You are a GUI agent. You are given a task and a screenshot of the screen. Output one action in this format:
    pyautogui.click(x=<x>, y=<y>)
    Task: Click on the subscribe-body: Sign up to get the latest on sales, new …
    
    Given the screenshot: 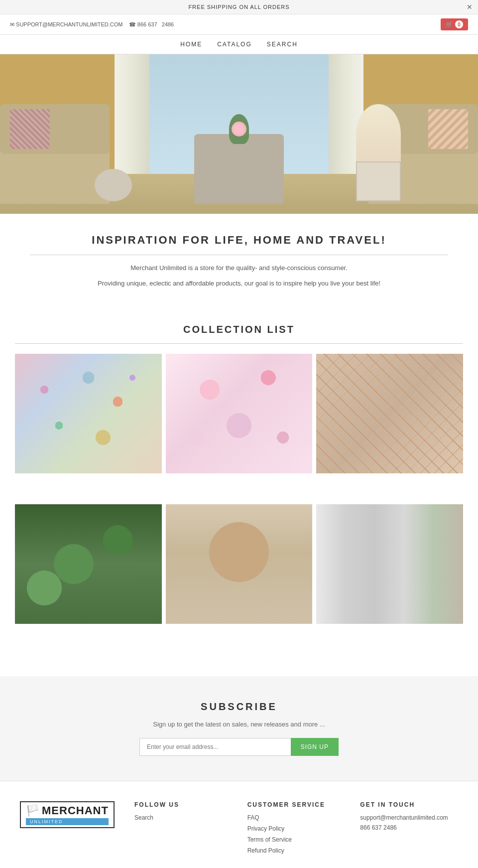 What is the action you would take?
    pyautogui.click(x=239, y=724)
    